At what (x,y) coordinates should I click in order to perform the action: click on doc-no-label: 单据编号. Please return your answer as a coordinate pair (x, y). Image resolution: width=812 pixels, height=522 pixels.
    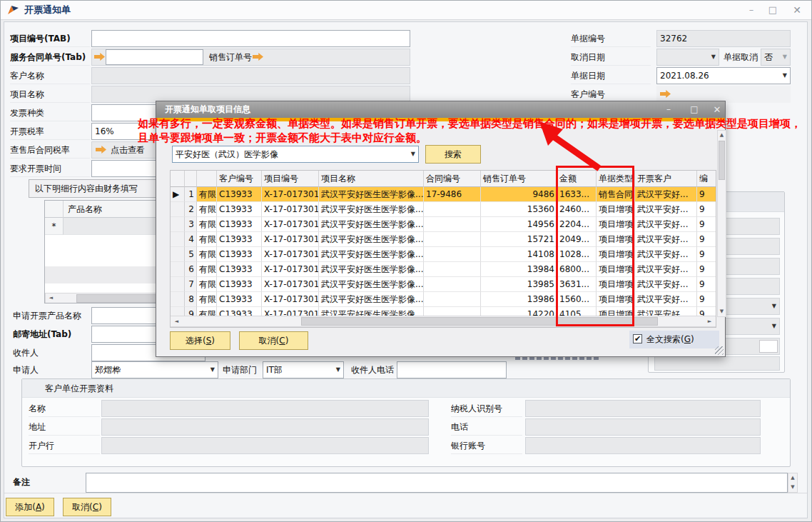
    Looking at the image, I should click on (611, 39).